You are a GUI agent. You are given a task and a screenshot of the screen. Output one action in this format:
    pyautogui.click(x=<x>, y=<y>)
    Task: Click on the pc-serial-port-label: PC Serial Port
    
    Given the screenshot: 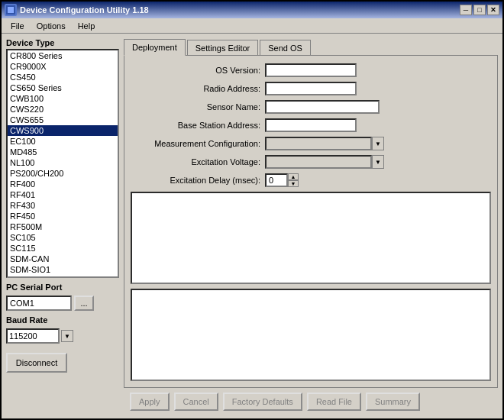 What is the action you would take?
    pyautogui.click(x=63, y=287)
    